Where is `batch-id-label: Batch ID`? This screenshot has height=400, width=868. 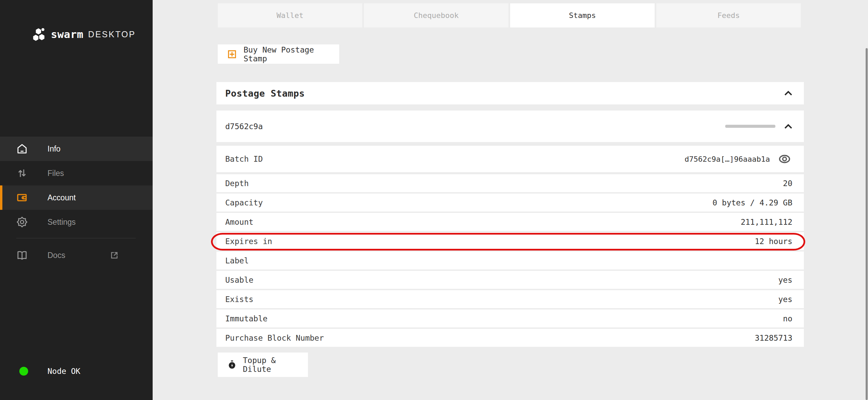 batch-id-label: Batch ID is located at coordinates (244, 159).